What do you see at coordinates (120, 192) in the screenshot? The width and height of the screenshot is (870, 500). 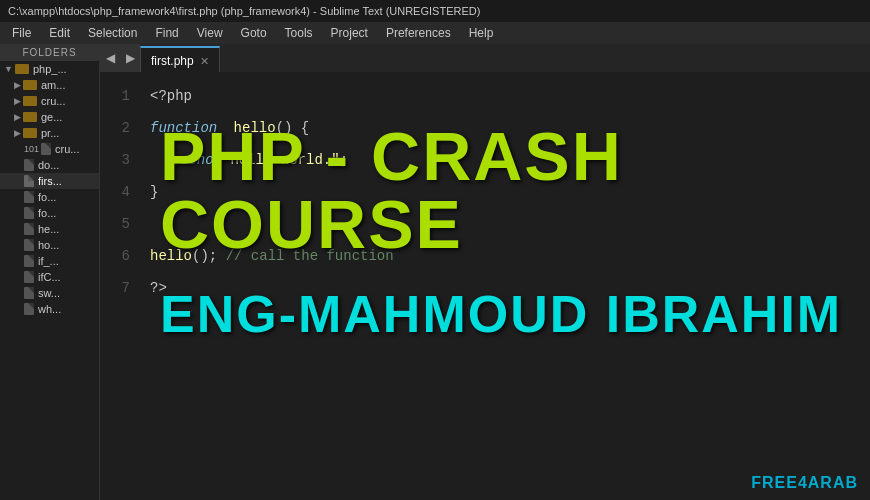 I see `line-num-4: 4` at bounding box center [120, 192].